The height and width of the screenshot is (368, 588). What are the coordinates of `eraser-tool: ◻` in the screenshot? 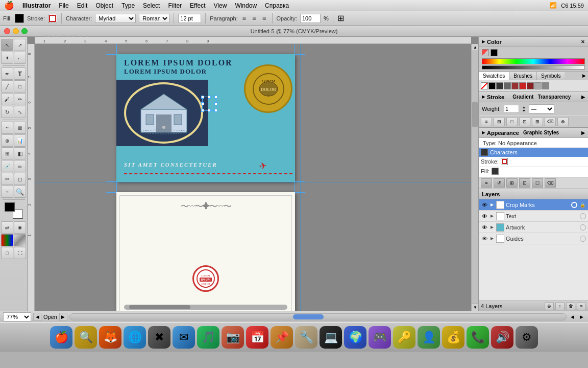 It's located at (20, 179).